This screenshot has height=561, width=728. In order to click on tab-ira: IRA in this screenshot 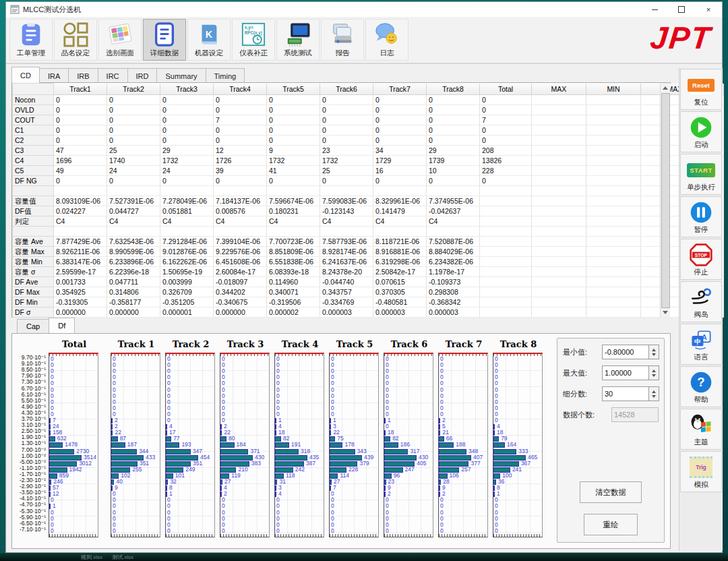, I will do `click(54, 76)`.